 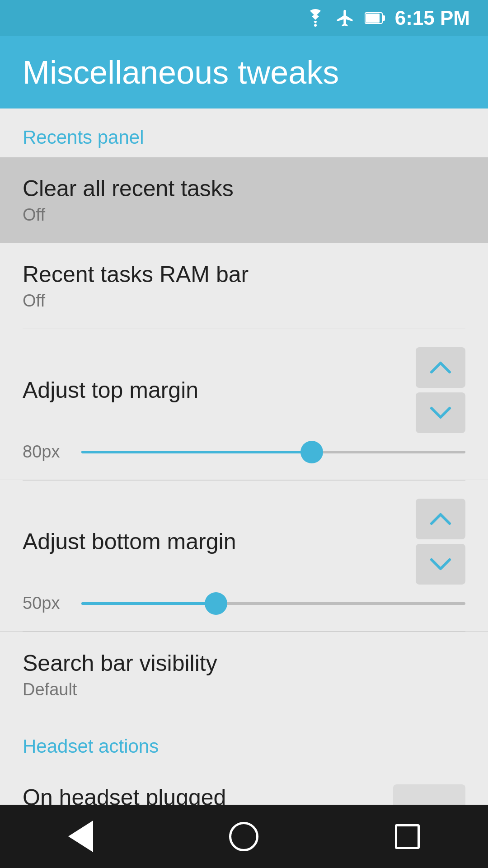 What do you see at coordinates (212, 542) in the screenshot?
I see `bottom-margin-label: Adjust bottom margin` at bounding box center [212, 542].